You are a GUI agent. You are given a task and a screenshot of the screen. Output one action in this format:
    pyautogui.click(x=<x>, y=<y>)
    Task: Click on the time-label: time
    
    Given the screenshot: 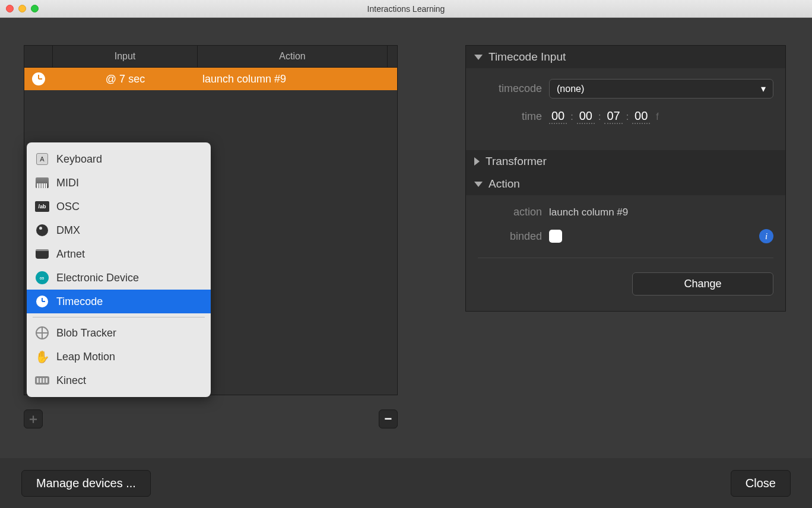 What is the action you would take?
    pyautogui.click(x=513, y=116)
    